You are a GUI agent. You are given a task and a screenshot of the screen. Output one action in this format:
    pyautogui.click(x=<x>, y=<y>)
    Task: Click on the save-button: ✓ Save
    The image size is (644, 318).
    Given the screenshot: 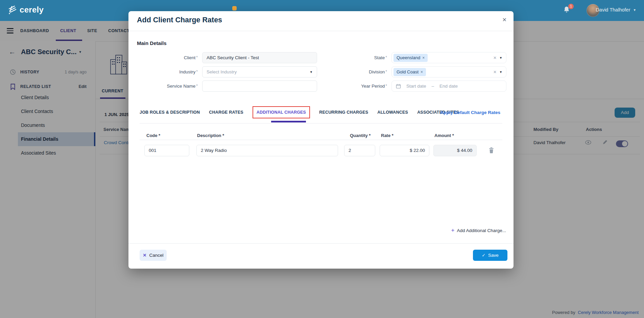 What is the action you would take?
    pyautogui.click(x=490, y=255)
    